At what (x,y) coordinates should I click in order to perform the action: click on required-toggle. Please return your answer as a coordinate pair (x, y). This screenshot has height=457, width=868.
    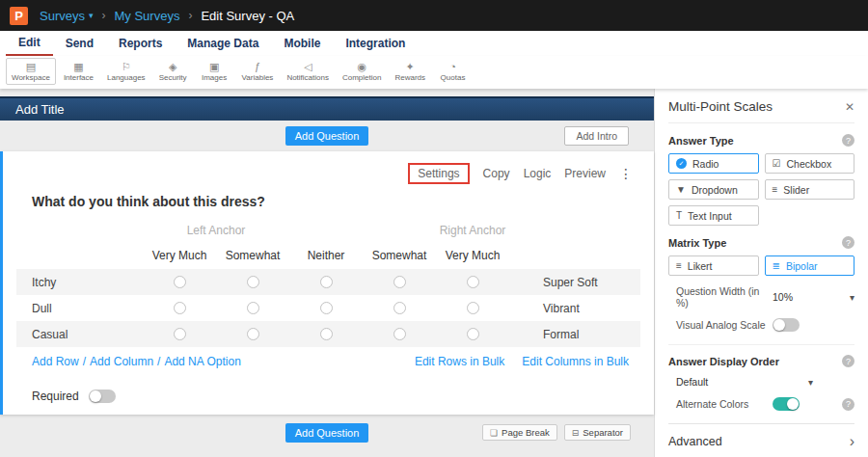
    Looking at the image, I should click on (102, 396).